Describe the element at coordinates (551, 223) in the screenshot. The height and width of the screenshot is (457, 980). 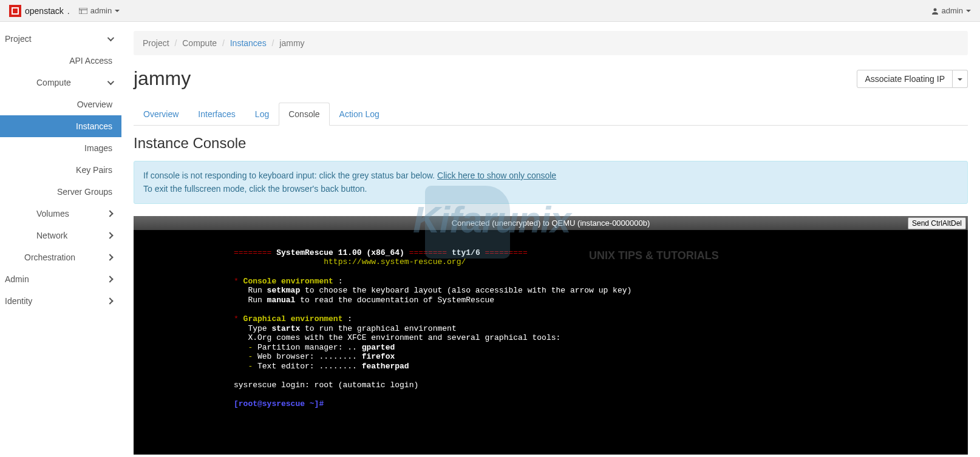
I see `console-status-bar: Connected (unencrypted) to QEMU (instanc…` at that location.